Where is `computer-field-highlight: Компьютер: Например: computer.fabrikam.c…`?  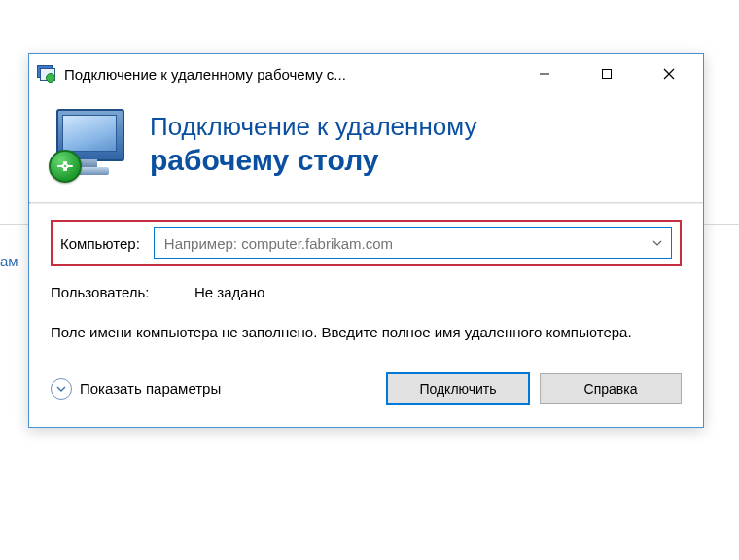
computer-field-highlight: Компьютер: Например: computer.fabrikam.c… is located at coordinates (366, 243).